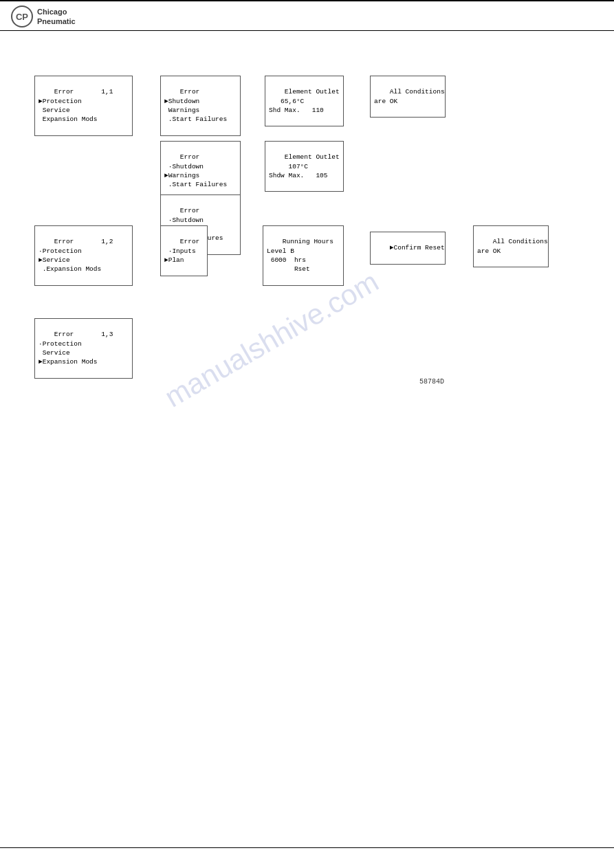 The height and width of the screenshot is (868, 614). I want to click on box-error-1-2: Error 1,2 ·Protection ►Service .Expansio…, so click(84, 256).